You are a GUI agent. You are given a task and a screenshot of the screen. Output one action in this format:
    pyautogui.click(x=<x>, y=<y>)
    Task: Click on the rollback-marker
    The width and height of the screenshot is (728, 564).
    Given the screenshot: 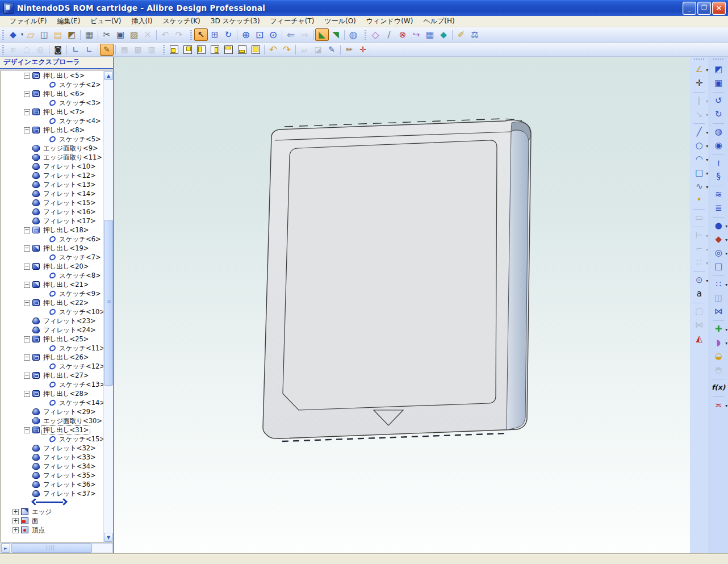 What is the action you would take?
    pyautogui.click(x=52, y=503)
    